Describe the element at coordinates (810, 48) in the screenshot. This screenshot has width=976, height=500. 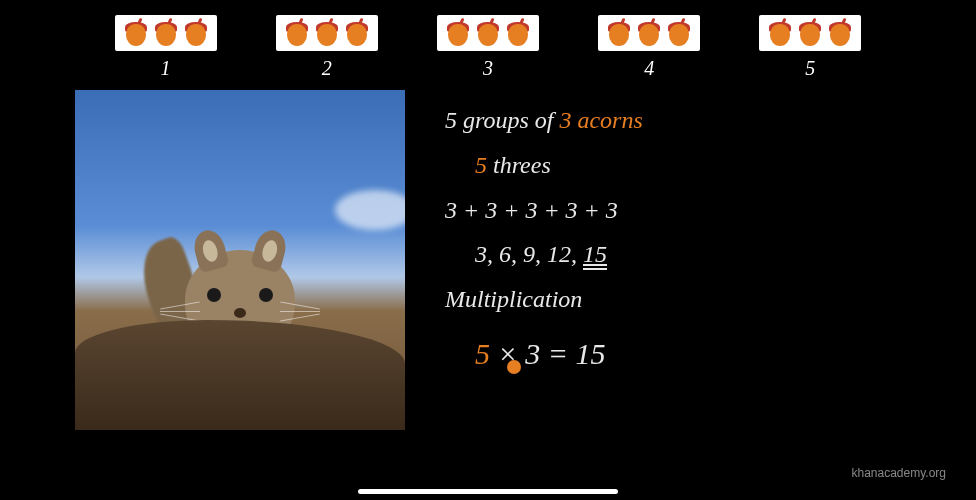
I see `acorn-group-5: 5` at that location.